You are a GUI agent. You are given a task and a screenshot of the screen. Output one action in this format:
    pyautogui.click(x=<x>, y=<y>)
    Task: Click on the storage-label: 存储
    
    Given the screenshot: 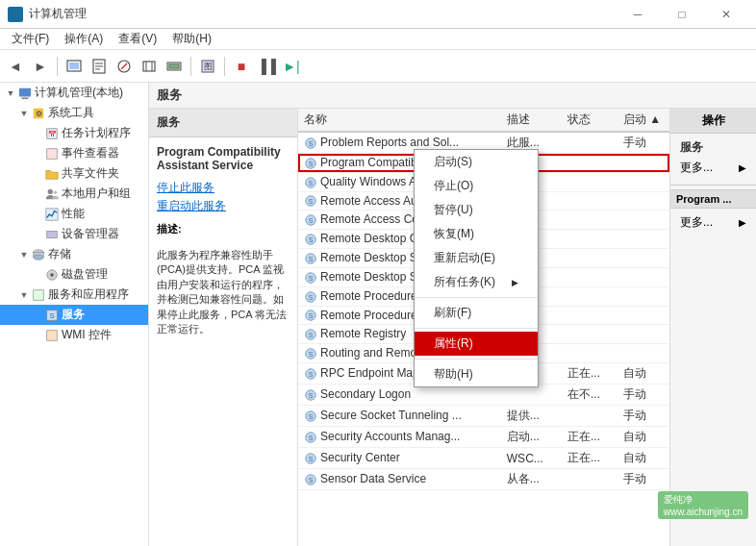 What is the action you would take?
    pyautogui.click(x=60, y=254)
    